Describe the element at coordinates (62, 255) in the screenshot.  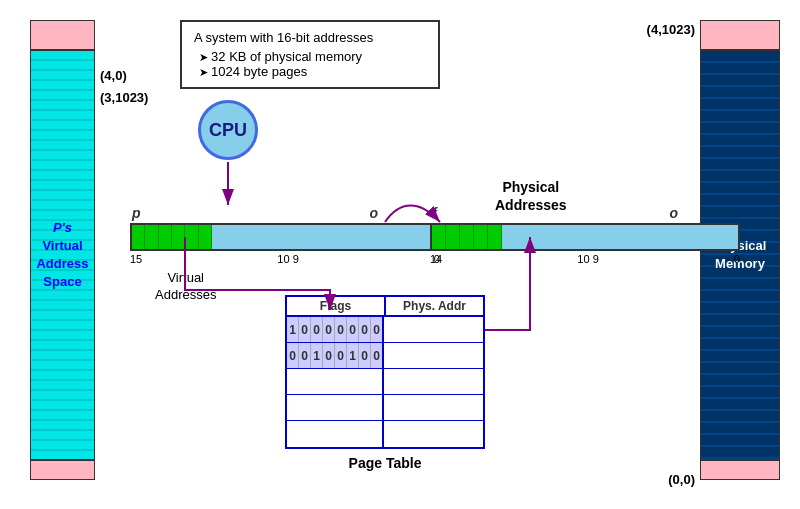
I see `left-mem-cyan: P's Virtual Address Space` at that location.